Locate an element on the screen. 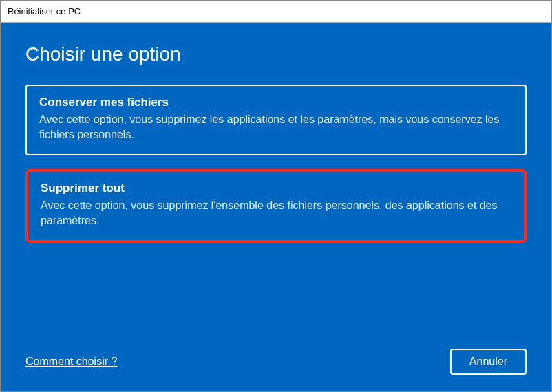  option-remove-title: Supprimer tout is located at coordinates (276, 188).